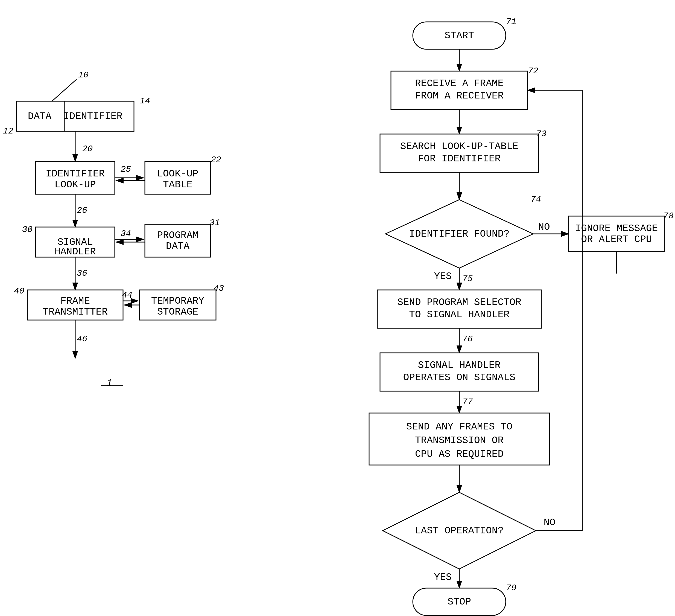 This screenshot has width=675, height=616. Describe the element at coordinates (459, 36) in the screenshot. I see `start-label: START` at that location.